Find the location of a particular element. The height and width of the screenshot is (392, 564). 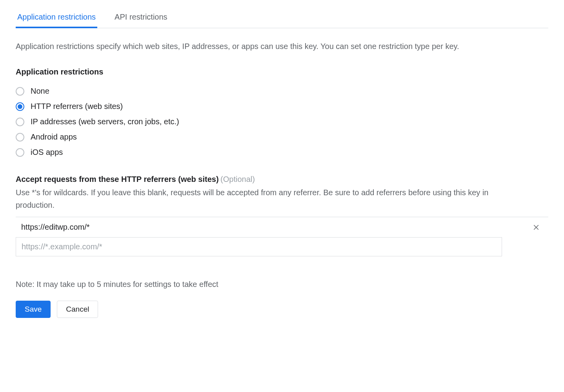

add-referrer-input is located at coordinates (259, 247).